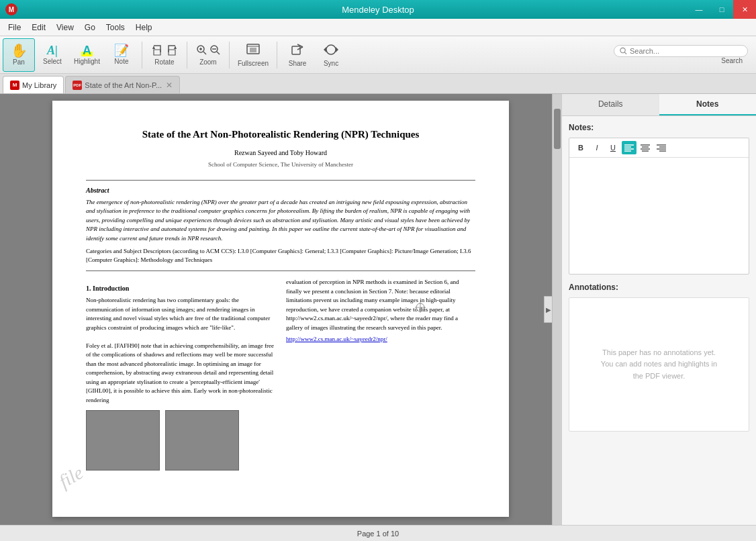 This screenshot has width=756, height=541. What do you see at coordinates (297, 51) in the screenshot?
I see `share-icon` at bounding box center [297, 51].